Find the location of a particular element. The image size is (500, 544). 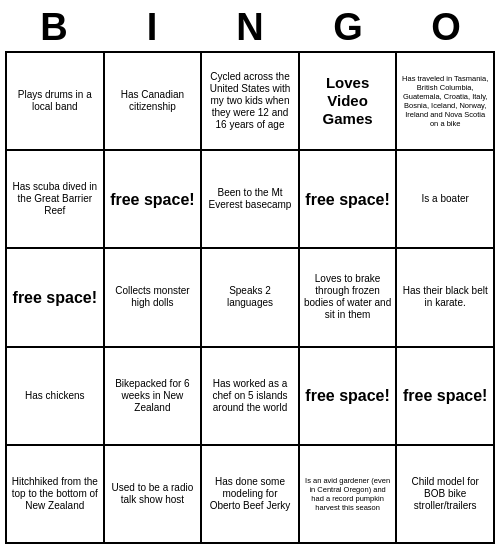

bingo-cell-6: free space! is located at coordinates (153, 199).